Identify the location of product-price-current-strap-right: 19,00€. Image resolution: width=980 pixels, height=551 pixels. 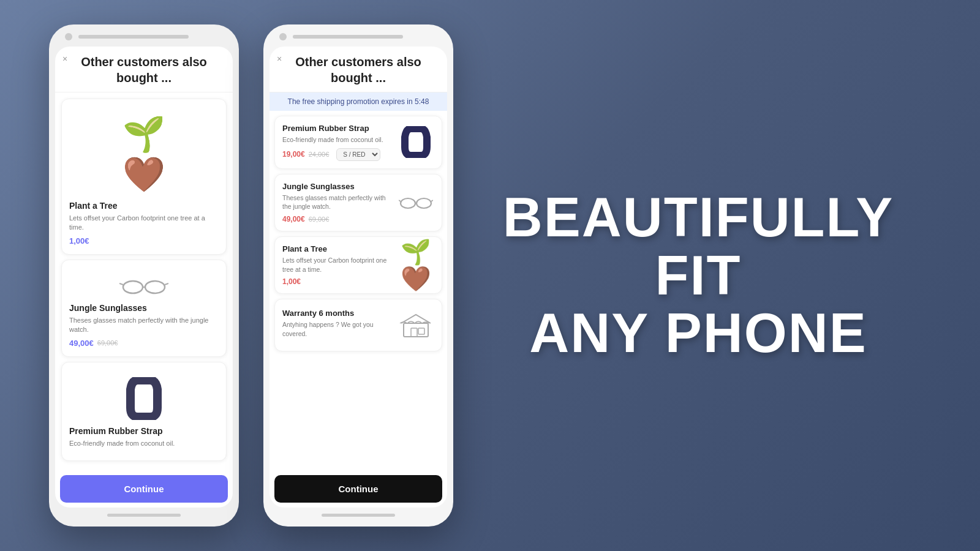
(294, 154).